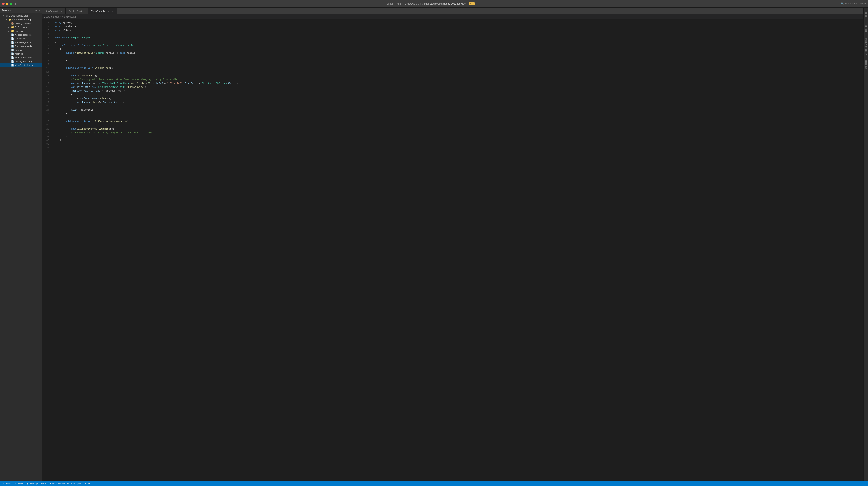 The image size is (868, 486). I want to click on right-tab-unit-tests: Unit Tests, so click(866, 65).